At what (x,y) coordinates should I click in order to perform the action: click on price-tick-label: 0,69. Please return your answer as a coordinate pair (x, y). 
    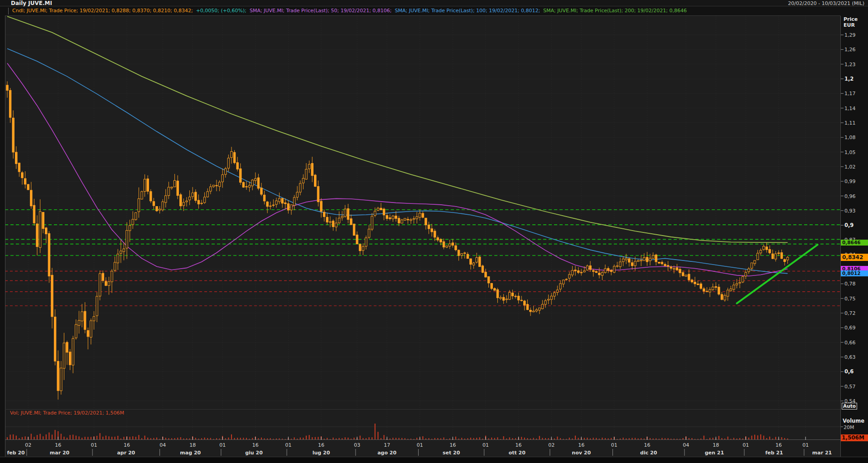
    Looking at the image, I should click on (850, 328).